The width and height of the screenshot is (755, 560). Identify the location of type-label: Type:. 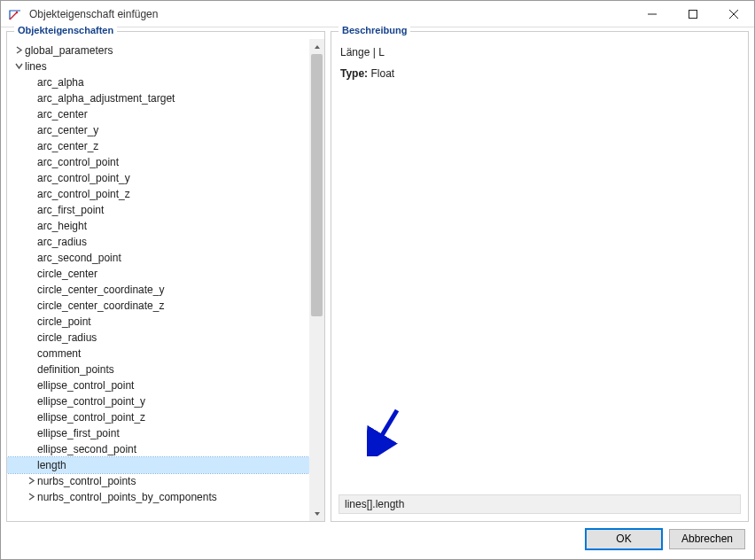
(354, 74).